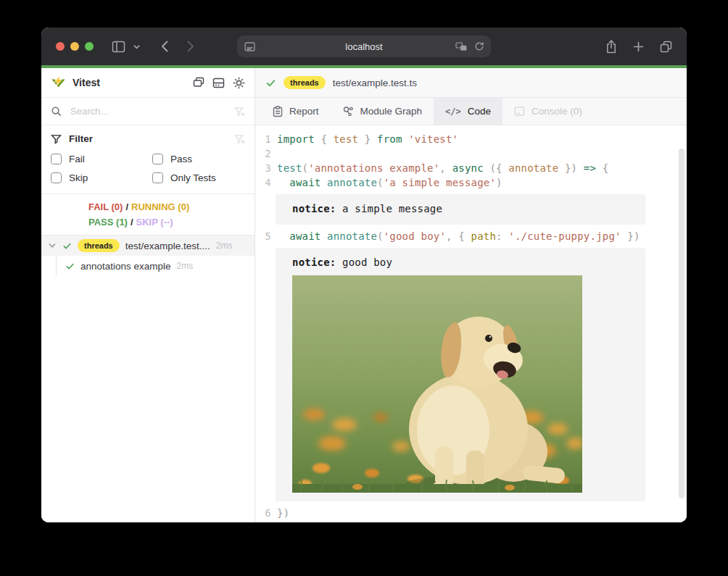 This screenshot has height=576, width=728. I want to click on sidebar-toggle-icon, so click(119, 46).